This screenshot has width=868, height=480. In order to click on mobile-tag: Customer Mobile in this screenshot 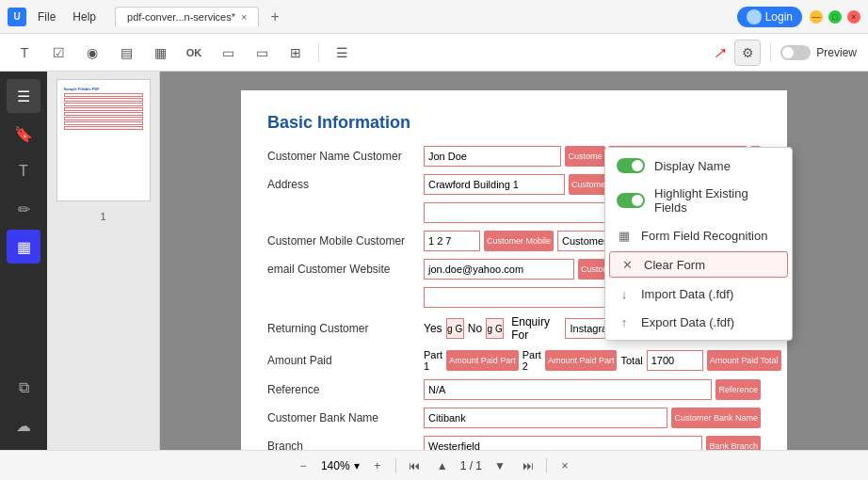, I will do `click(519, 241)`.